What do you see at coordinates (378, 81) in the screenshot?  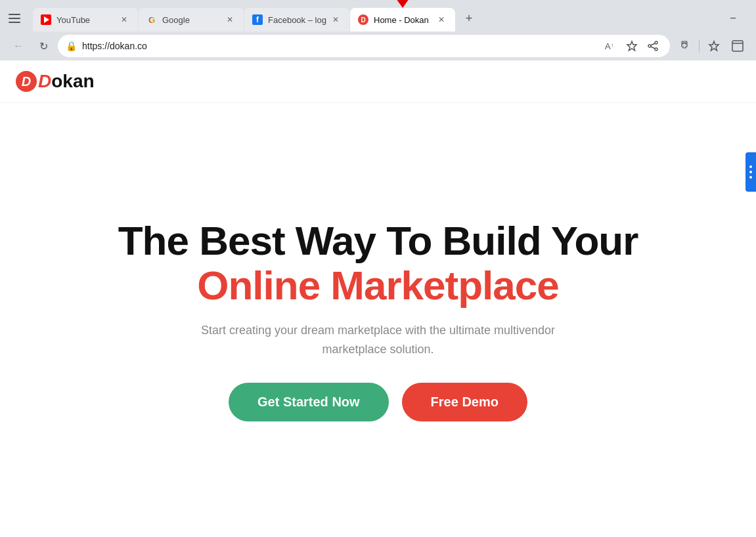 I see `site-logo: D Dokan` at bounding box center [378, 81].